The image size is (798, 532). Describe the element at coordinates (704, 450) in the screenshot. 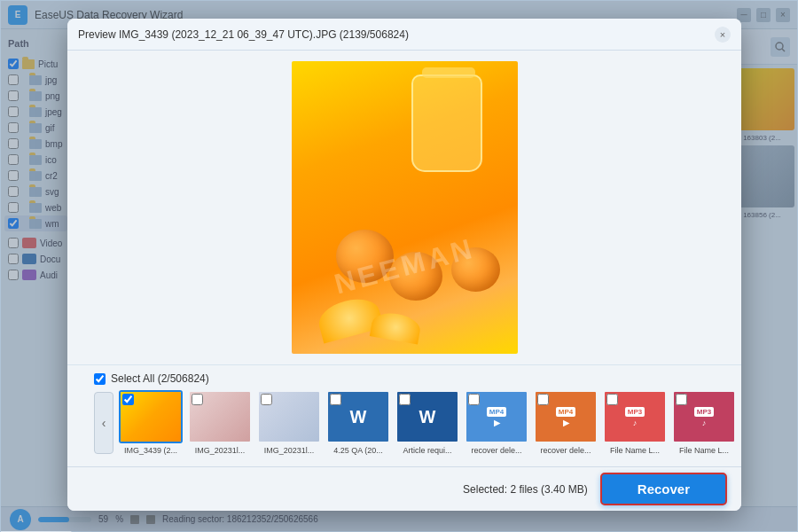

I see `thumb-label-9: File Name L...` at that location.